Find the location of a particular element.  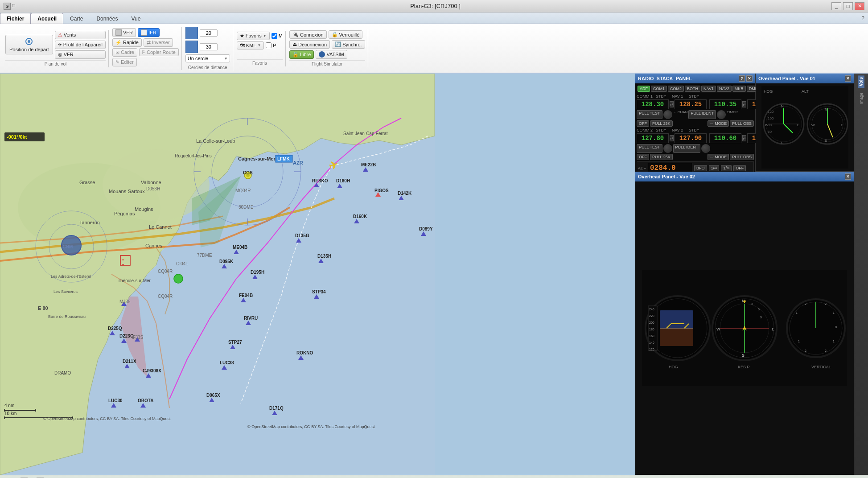

comm2-pull25k: PULL 25K is located at coordinates (662, 157).